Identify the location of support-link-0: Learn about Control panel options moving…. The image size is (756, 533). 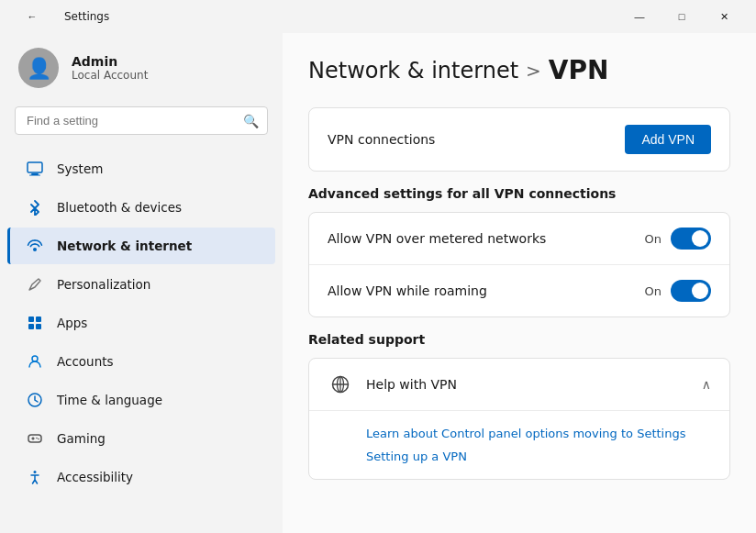
(539, 433).